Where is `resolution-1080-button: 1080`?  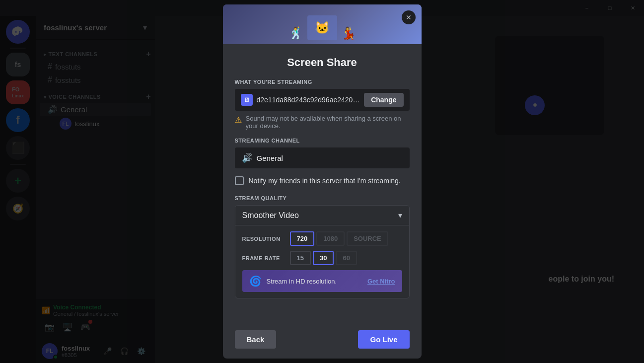 resolution-1080-button: 1080 is located at coordinates (331, 238).